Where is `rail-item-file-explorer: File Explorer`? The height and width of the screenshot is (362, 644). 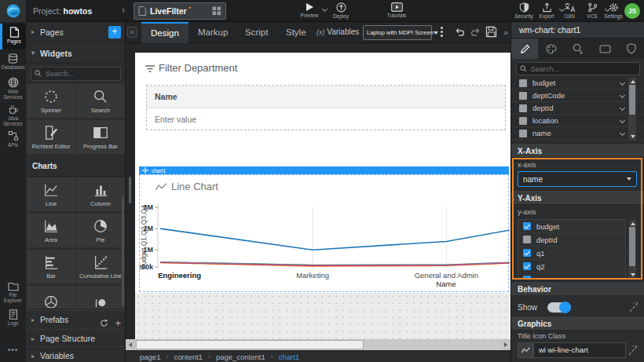
rail-item-file-explorer: File Explorer is located at coordinates (13, 292).